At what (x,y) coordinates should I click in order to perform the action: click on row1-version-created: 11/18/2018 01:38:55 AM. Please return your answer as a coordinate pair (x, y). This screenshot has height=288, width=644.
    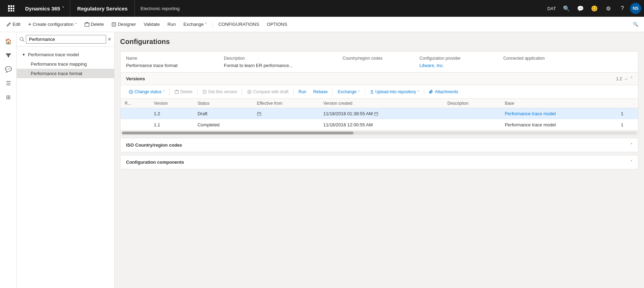
    Looking at the image, I should click on (381, 114).